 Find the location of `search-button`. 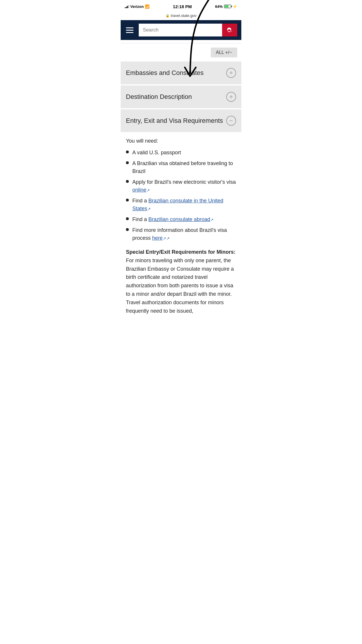

search-button is located at coordinates (230, 30).